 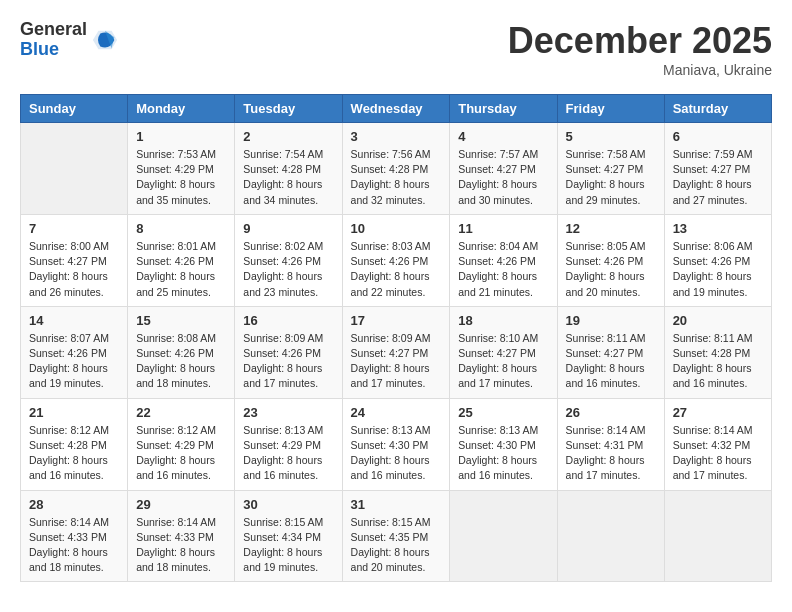 I want to click on day-number: 1, so click(x=181, y=136).